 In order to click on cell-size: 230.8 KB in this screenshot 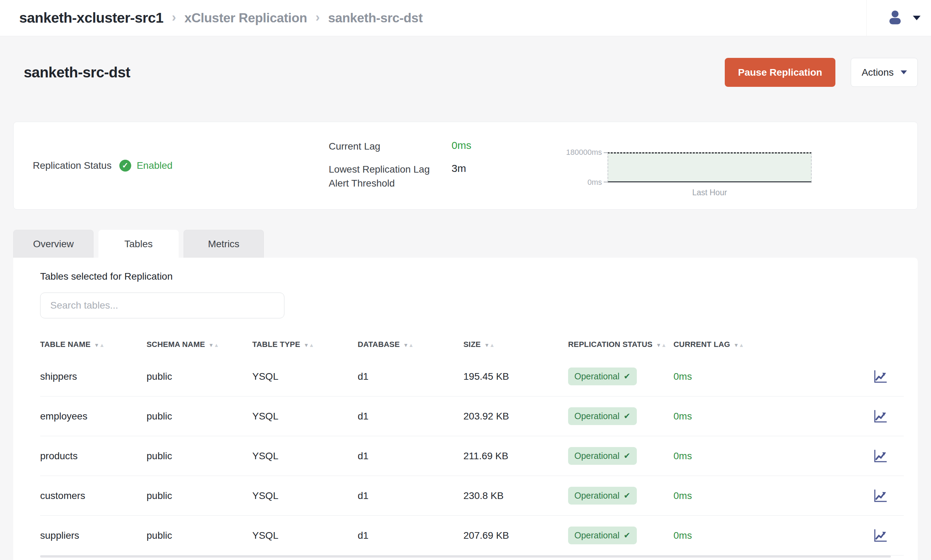, I will do `click(516, 496)`.